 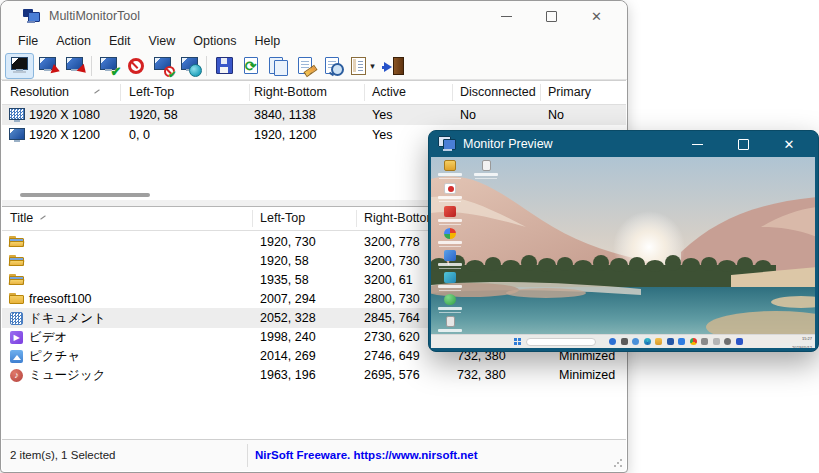 I want to click on taskbar-clock: 15:27 2023/05/12, so click(x=792, y=342).